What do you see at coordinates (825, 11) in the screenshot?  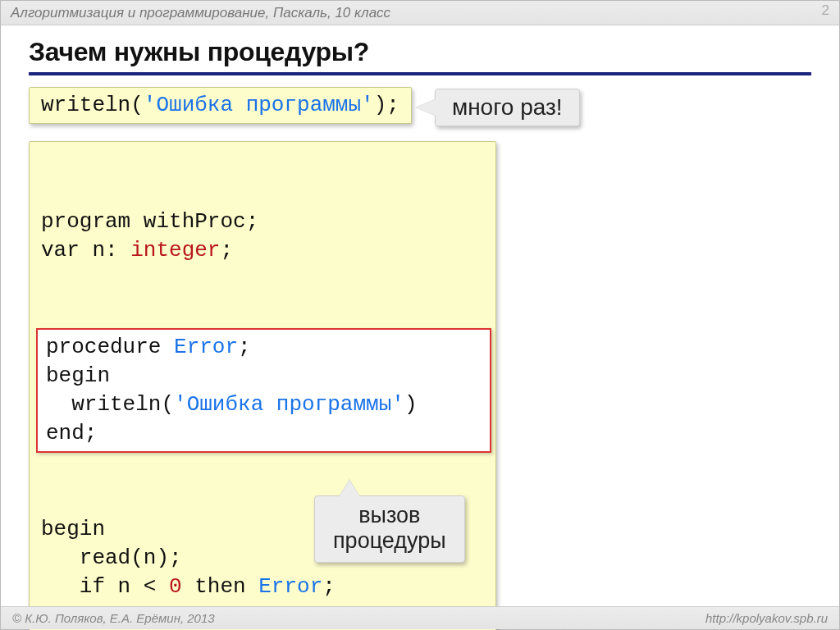 I see `page-number: 2` at bounding box center [825, 11].